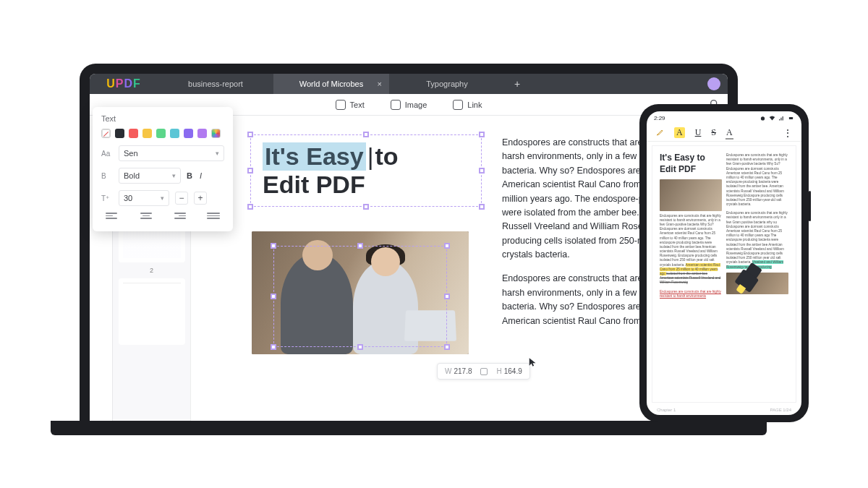 This screenshot has width=868, height=488. I want to click on swatch-purple, so click(188, 133).